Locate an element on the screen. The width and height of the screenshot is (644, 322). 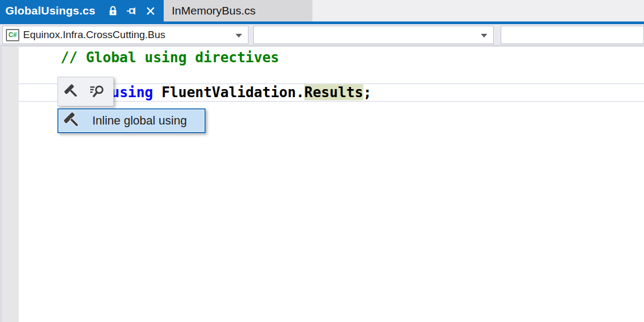
lock-icon is located at coordinates (113, 11).